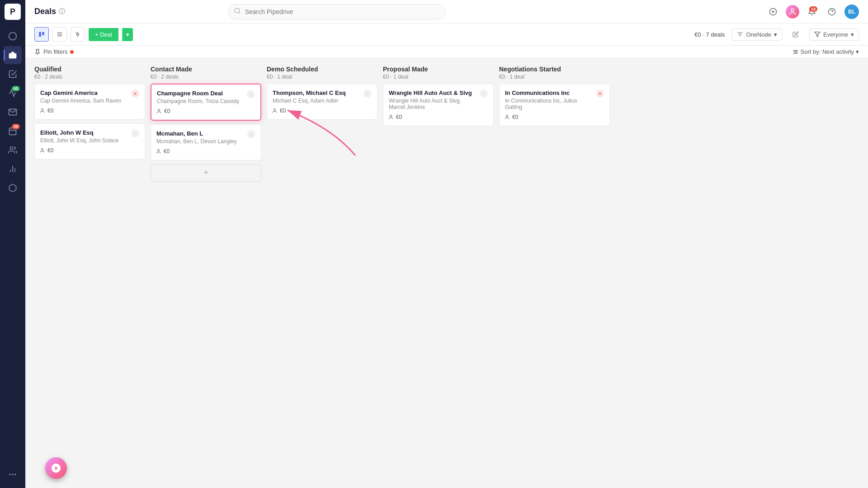 The image size is (868, 488). What do you see at coordinates (13, 93) in the screenshot?
I see `sidebar-item-campaigns: 65` at bounding box center [13, 93].